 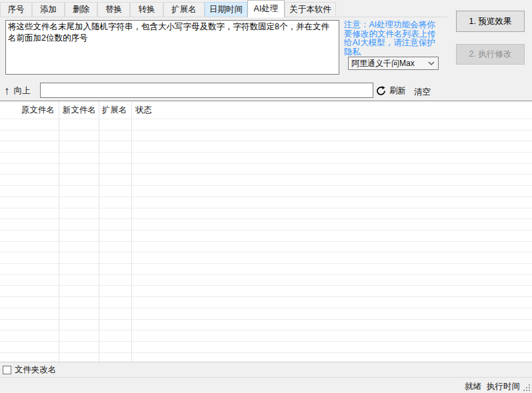 What do you see at coordinates (81, 110) in the screenshot?
I see `column-header-new-name: 新文件名` at bounding box center [81, 110].